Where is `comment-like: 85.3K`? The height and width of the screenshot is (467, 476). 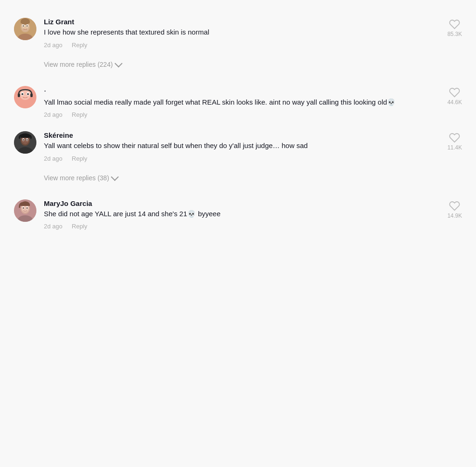
comment-like: 85.3K is located at coordinates (455, 28).